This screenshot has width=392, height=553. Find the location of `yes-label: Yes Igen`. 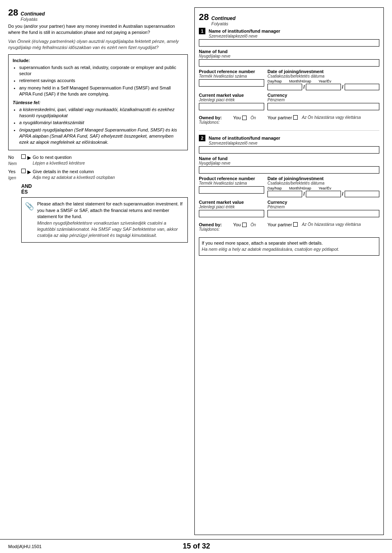

yes-label: Yes Igen is located at coordinates (15, 175).